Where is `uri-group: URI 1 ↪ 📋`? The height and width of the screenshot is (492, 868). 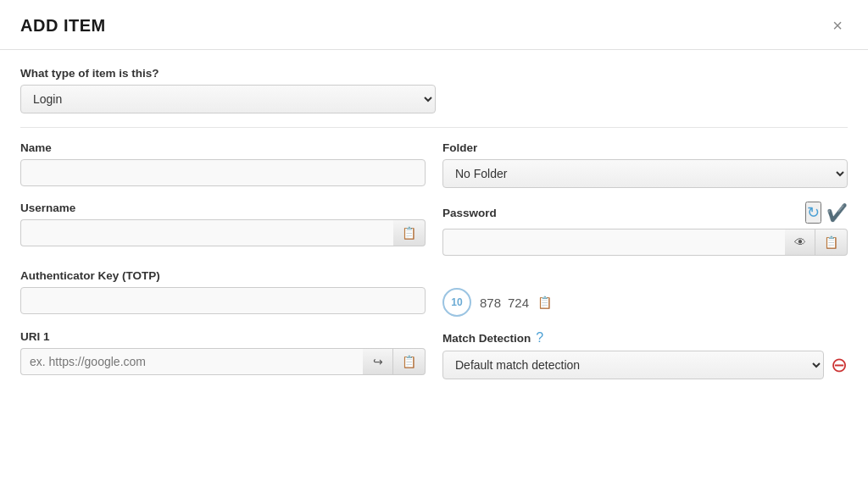
uri-group: URI 1 ↪ 📋 is located at coordinates (223, 355).